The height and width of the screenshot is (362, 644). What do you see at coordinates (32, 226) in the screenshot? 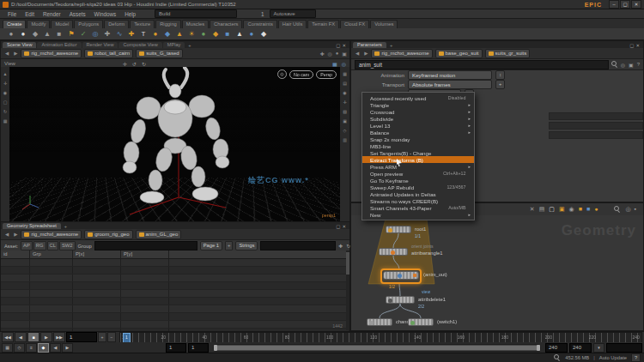
I see `pane-tab: Geometry Spreadsheet` at bounding box center [32, 226].